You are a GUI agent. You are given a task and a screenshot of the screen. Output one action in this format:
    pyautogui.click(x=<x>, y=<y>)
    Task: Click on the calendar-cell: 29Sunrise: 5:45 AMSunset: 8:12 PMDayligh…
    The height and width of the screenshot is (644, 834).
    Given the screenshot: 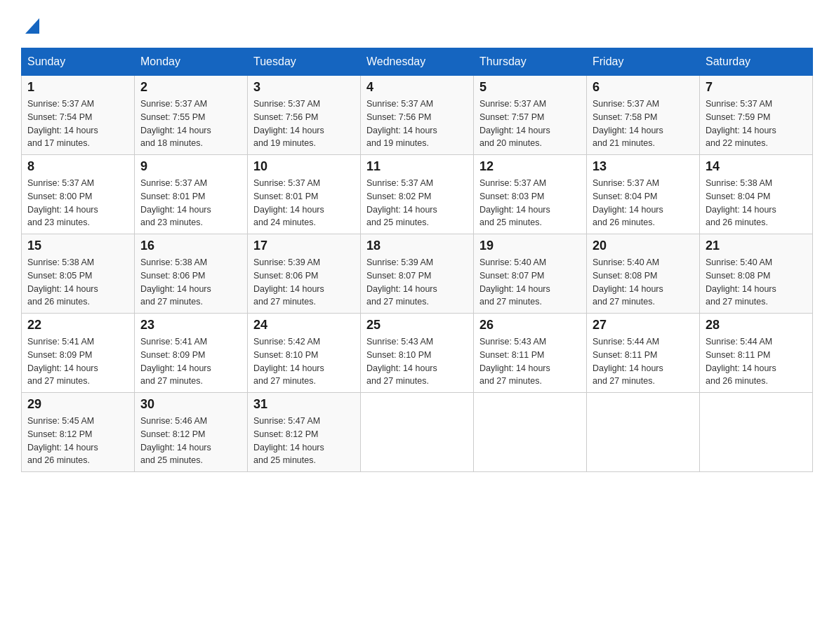 What is the action you would take?
    pyautogui.click(x=79, y=432)
    